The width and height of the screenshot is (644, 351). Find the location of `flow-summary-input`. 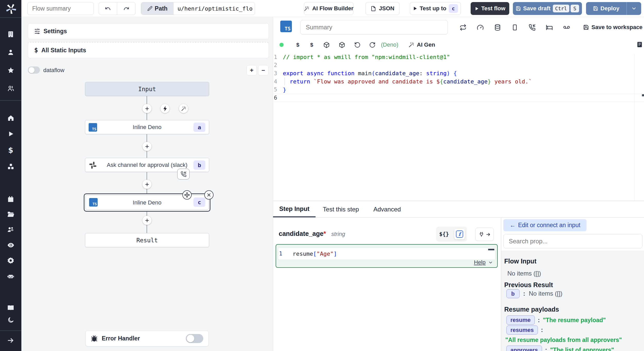

flow-summary-input is located at coordinates (61, 8).